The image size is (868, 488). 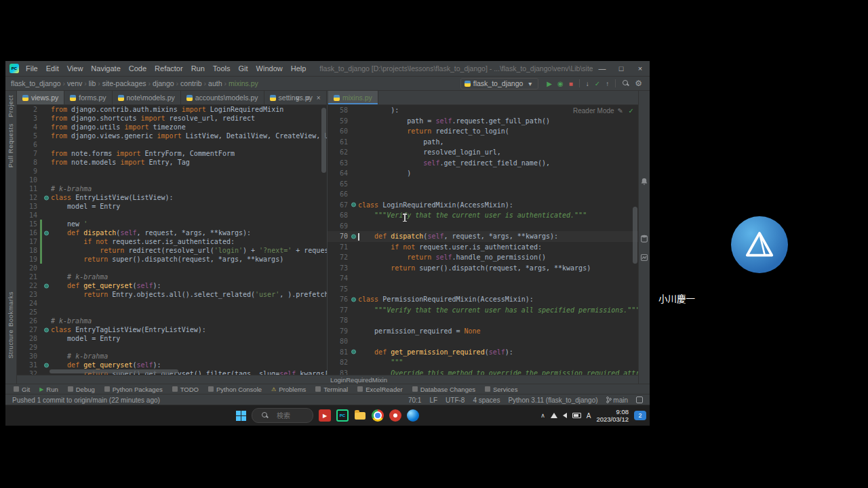 I want to click on wifi-icon, so click(x=554, y=415).